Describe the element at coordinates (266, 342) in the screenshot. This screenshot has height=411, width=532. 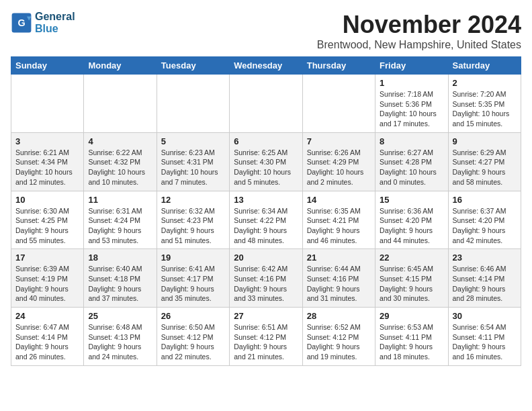
I see `day-info: Sunrise: 6:51 AM Sunset: 4:12 PM Dayligh…` at that location.